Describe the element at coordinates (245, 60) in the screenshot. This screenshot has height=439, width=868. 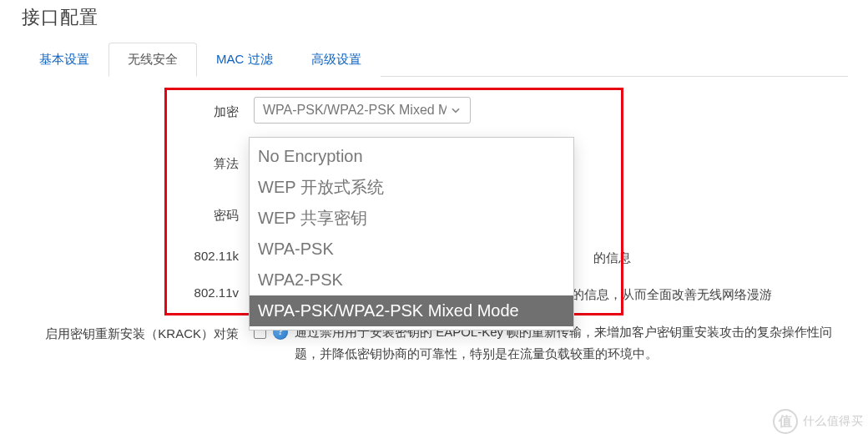
I see `tab-mac-filter: MAC 过滤` at that location.